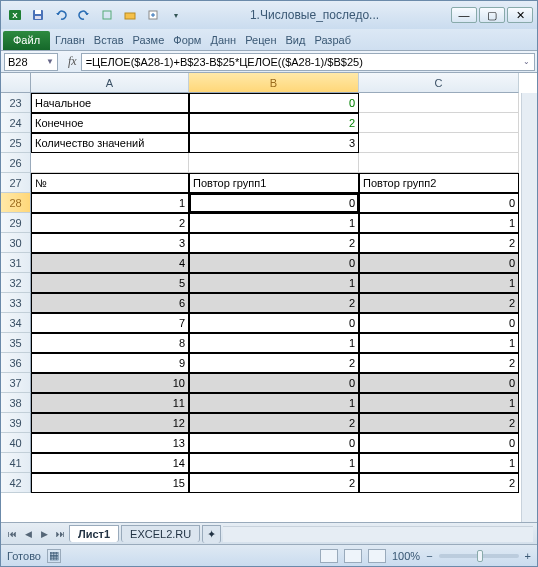 This screenshot has width=538, height=567. What do you see at coordinates (28, 534) in the screenshot?
I see `tab-nav-prev-icon: ◀` at bounding box center [28, 534].